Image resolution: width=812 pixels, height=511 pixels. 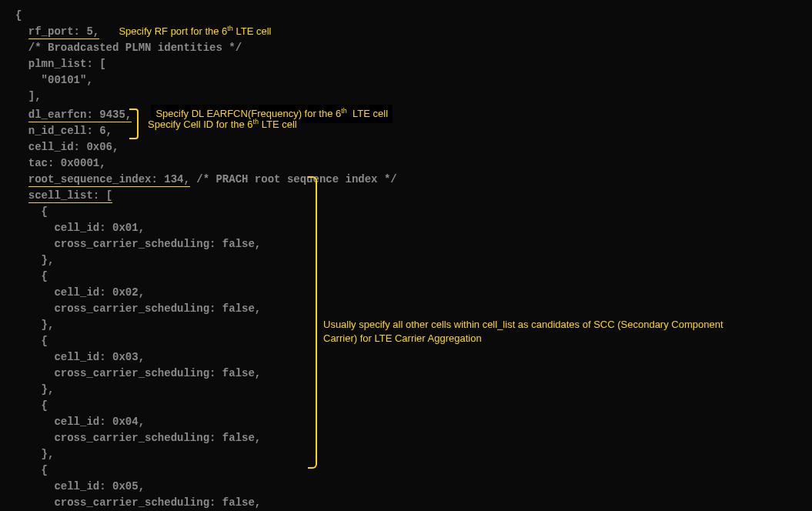 What do you see at coordinates (406, 163) in the screenshot?
I see `code-line-tac: tac: 0x0001,` at bounding box center [406, 163].